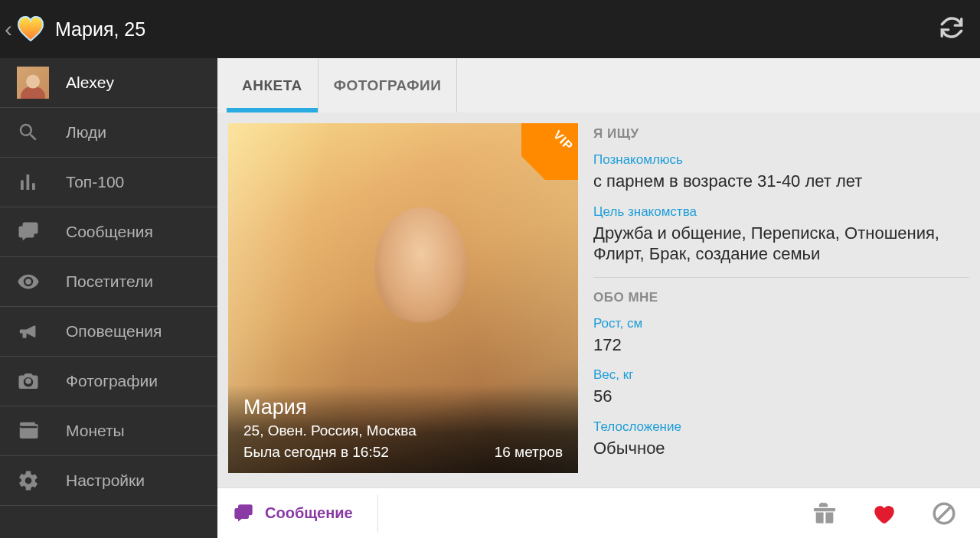  What do you see at coordinates (305, 514) in the screenshot?
I see `message-button: Сообщение` at bounding box center [305, 514].